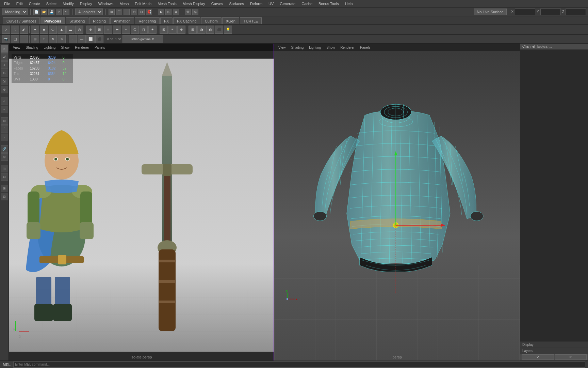  Describe the element at coordinates (82, 48) in the screenshot. I see `left-renderer-menu: Renderer` at that location.